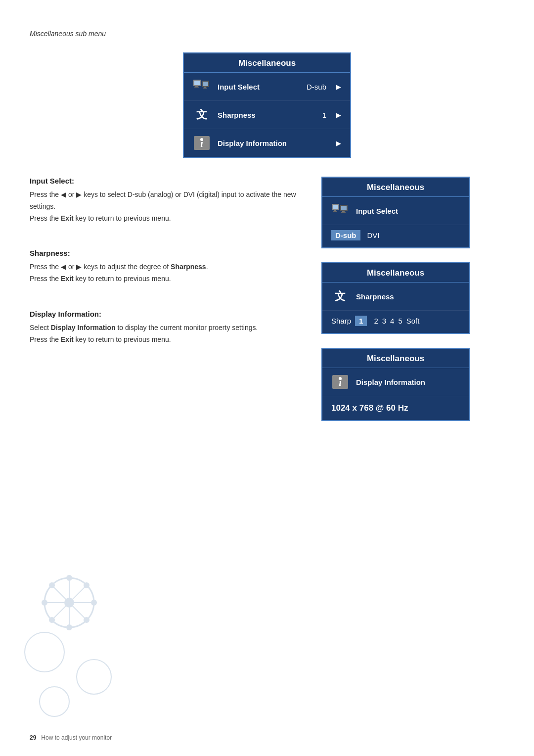  What do you see at coordinates (171, 273) in the screenshot?
I see `sharpness-body: Press the ◀ or ▶ keys to adjust the degr…` at bounding box center [171, 273].